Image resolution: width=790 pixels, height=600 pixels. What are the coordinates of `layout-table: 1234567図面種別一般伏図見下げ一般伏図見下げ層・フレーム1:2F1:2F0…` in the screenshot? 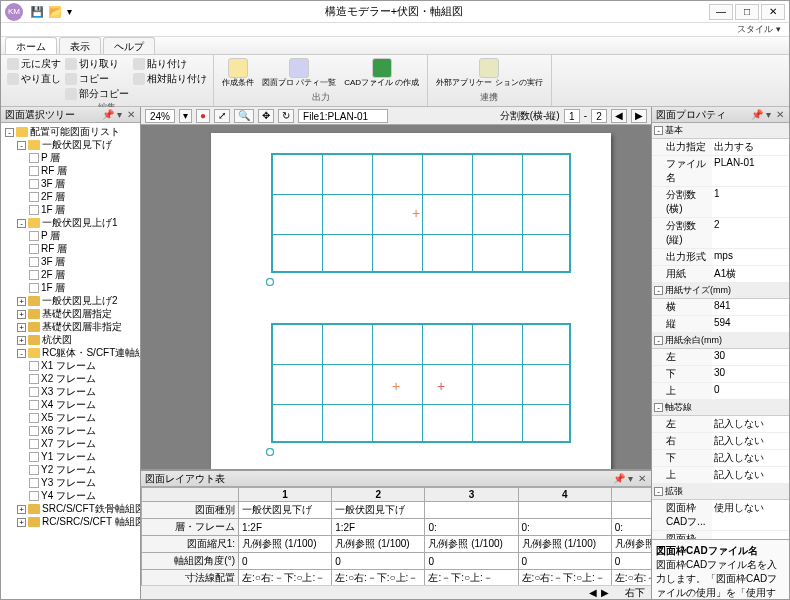 It's located at (396, 536).